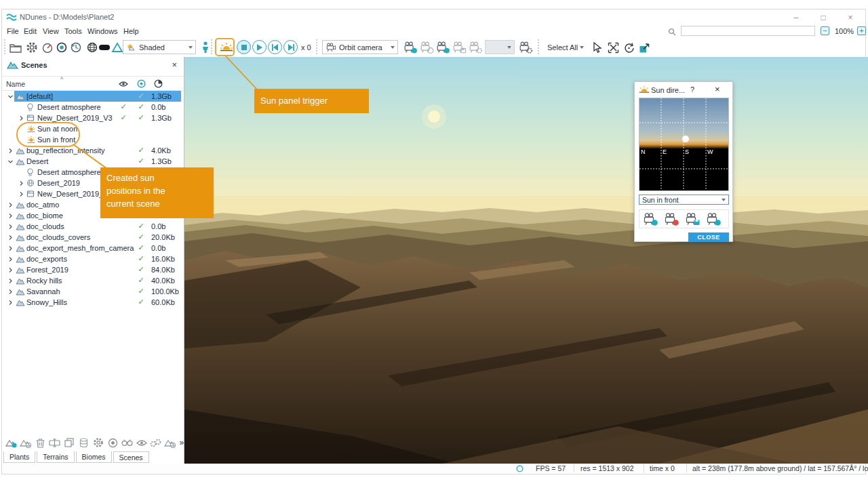 This screenshot has width=868, height=488. Describe the element at coordinates (182, 443) in the screenshot. I see `more-tools-button: »` at that location.